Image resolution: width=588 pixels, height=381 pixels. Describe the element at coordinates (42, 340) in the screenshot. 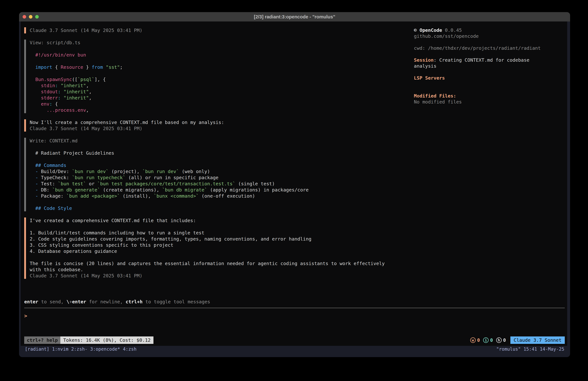

I see `help-shortcut-chip: ctrl+? help` at that location.